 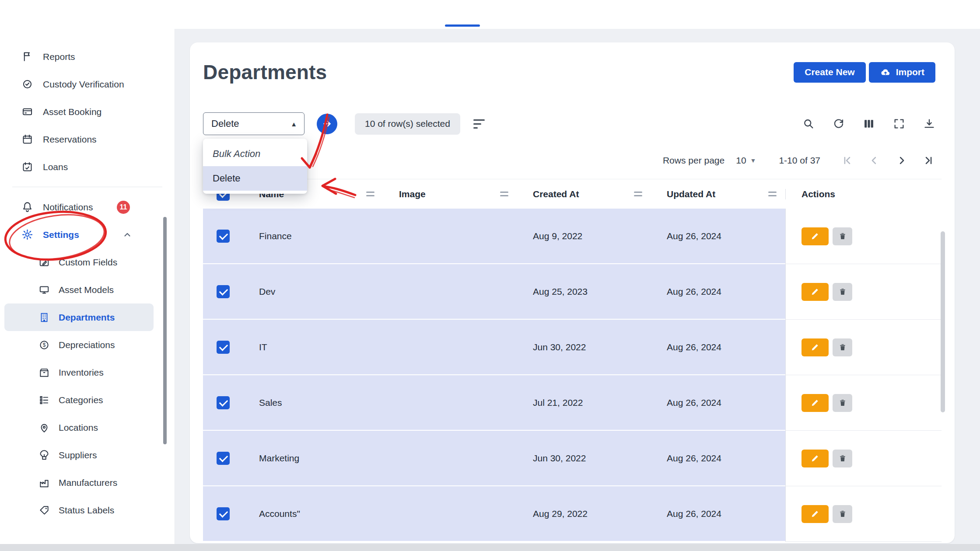 I want to click on rows-per-page-select: 10 ▼, so click(x=746, y=160).